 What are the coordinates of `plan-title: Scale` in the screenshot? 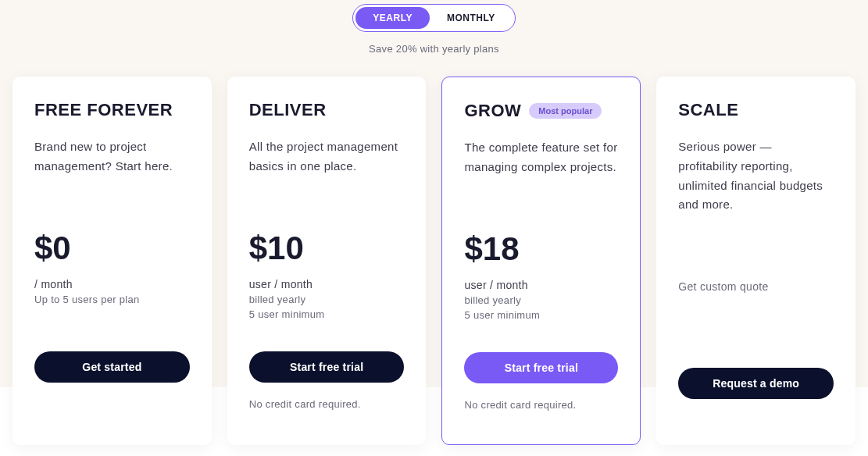 It's located at (708, 110).